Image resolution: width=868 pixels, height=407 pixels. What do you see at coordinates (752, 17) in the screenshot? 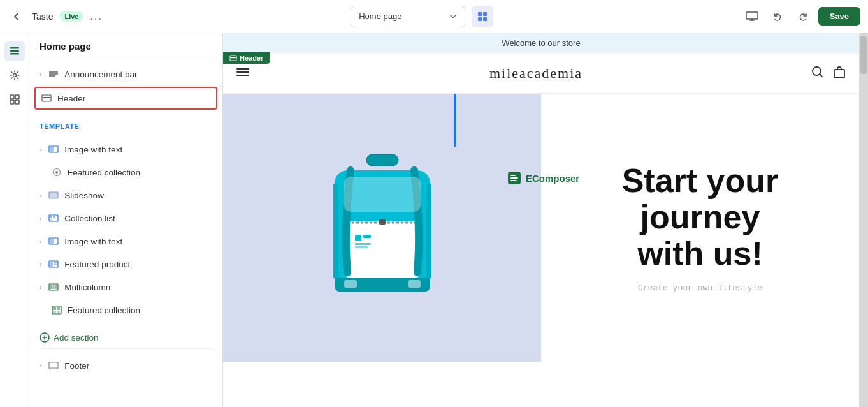
I see `desktop-view-button` at bounding box center [752, 17].